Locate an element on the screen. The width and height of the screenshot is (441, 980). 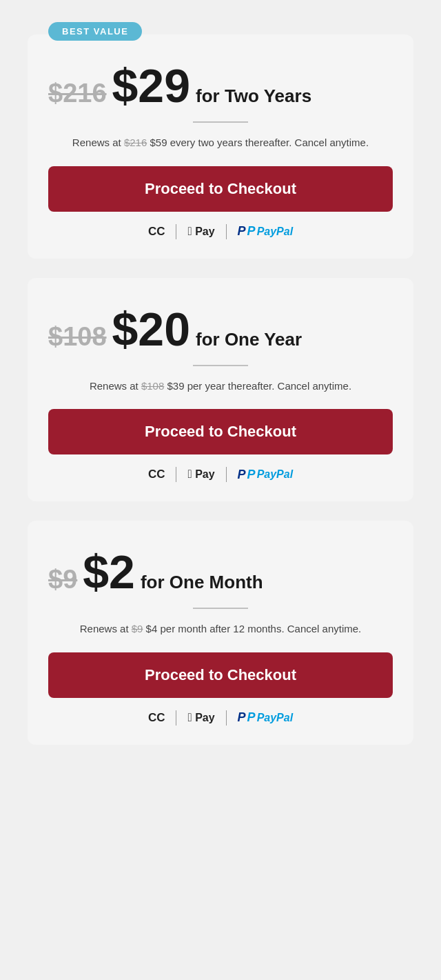
new-price: $2 is located at coordinates (109, 572).